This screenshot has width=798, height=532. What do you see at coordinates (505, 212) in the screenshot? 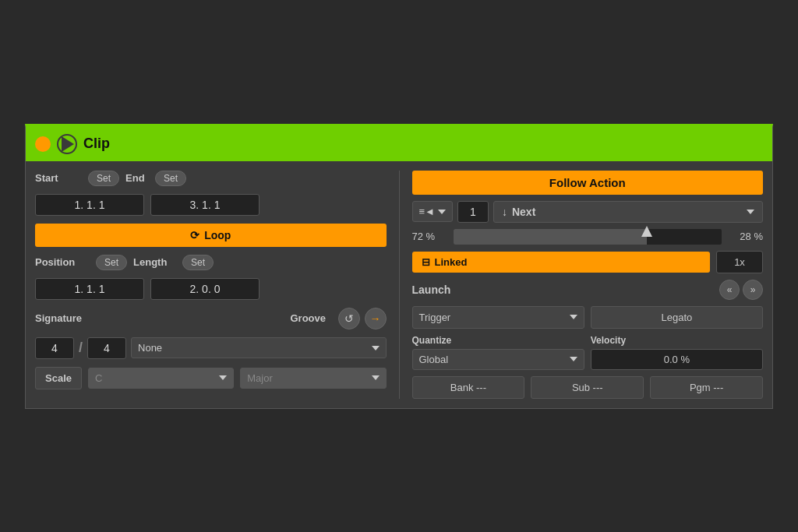
I see `down-arrow-icon: ↓` at bounding box center [505, 212].